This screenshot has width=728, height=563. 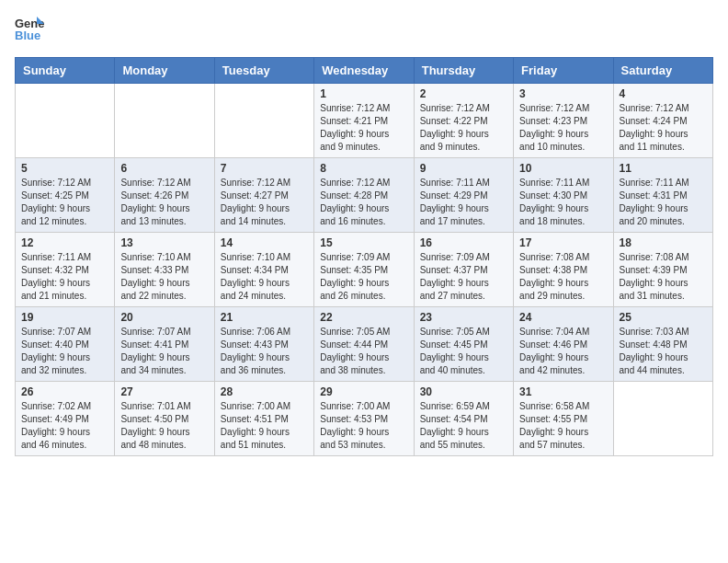 I want to click on day-cell: 14Sunrise: 7:10 AM Sunset: 4:34 PM Dayli…, so click(x=264, y=270).